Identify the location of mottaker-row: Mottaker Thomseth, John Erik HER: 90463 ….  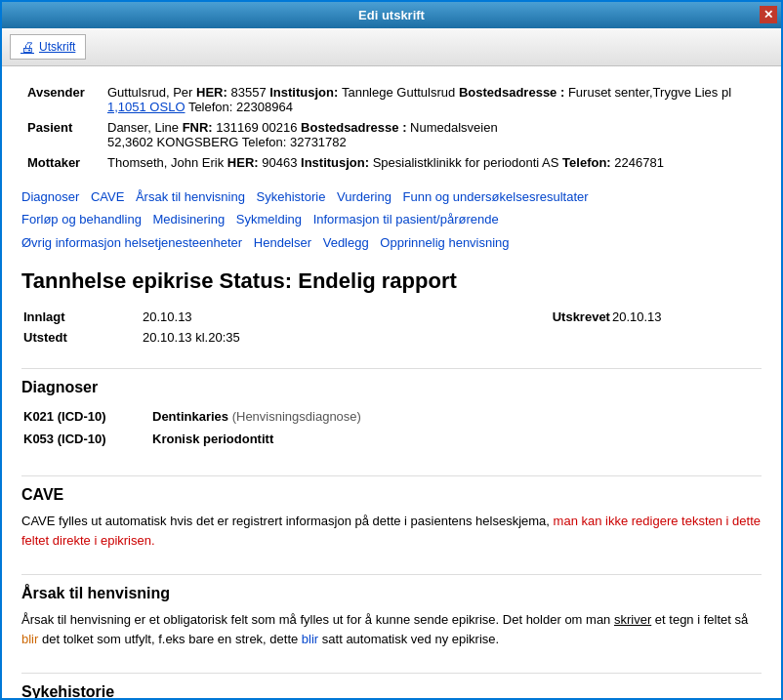
(392, 162).